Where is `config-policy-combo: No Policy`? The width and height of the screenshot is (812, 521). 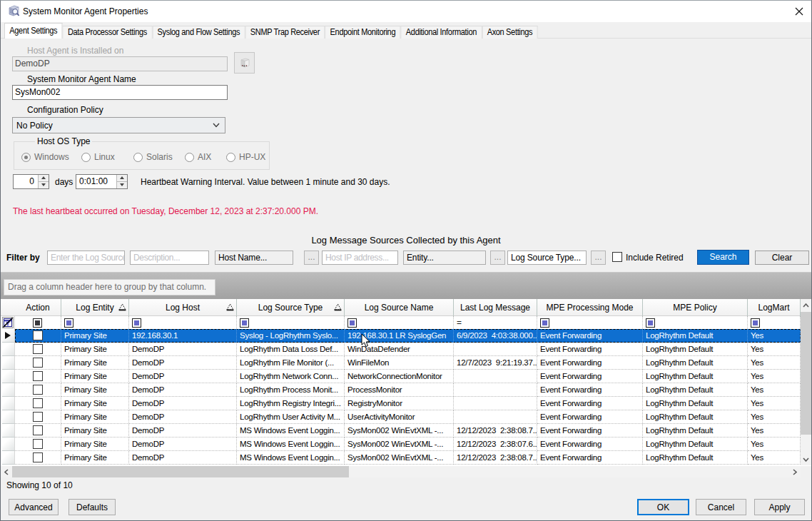 config-policy-combo: No Policy is located at coordinates (118, 126).